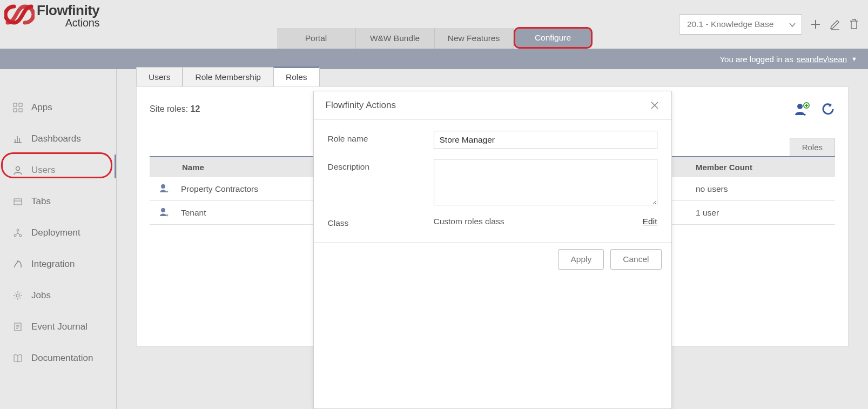  What do you see at coordinates (19, 15) in the screenshot?
I see `flowfinity-logo-icon` at bounding box center [19, 15].